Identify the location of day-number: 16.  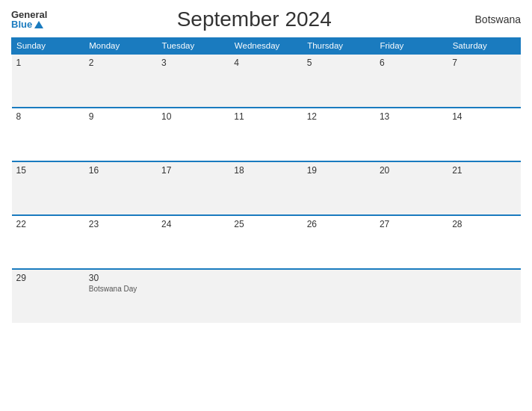
(121, 170).